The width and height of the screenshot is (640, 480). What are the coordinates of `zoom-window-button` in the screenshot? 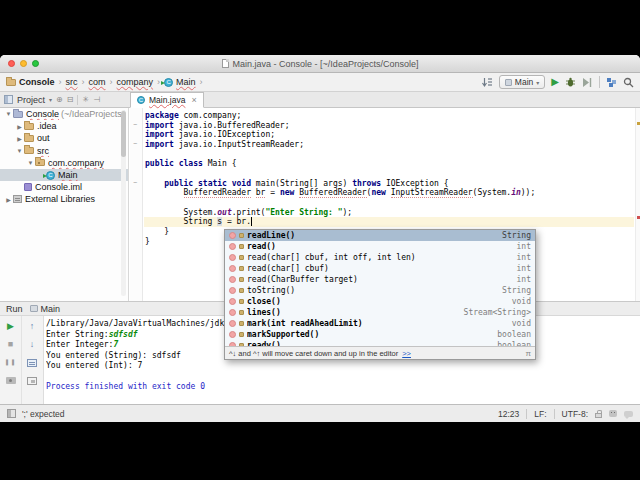 It's located at (36, 64).